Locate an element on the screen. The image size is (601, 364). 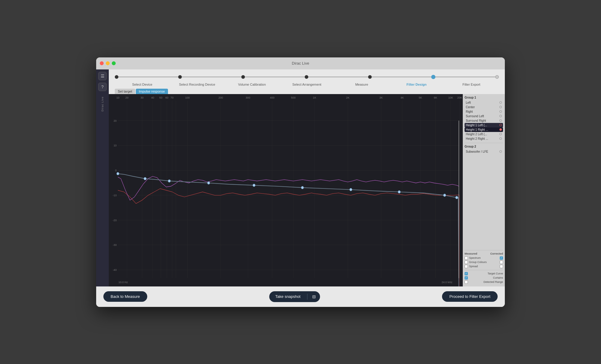
channel-height2-right-label: Height 2 Right ... is located at coordinates (477, 139).